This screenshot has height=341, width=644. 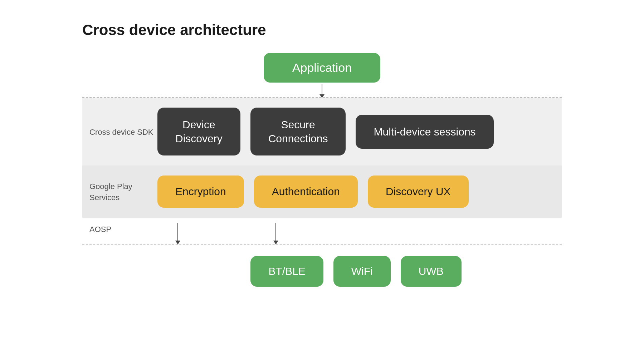 I want to click on wifi-box: WiFi, so click(x=362, y=271).